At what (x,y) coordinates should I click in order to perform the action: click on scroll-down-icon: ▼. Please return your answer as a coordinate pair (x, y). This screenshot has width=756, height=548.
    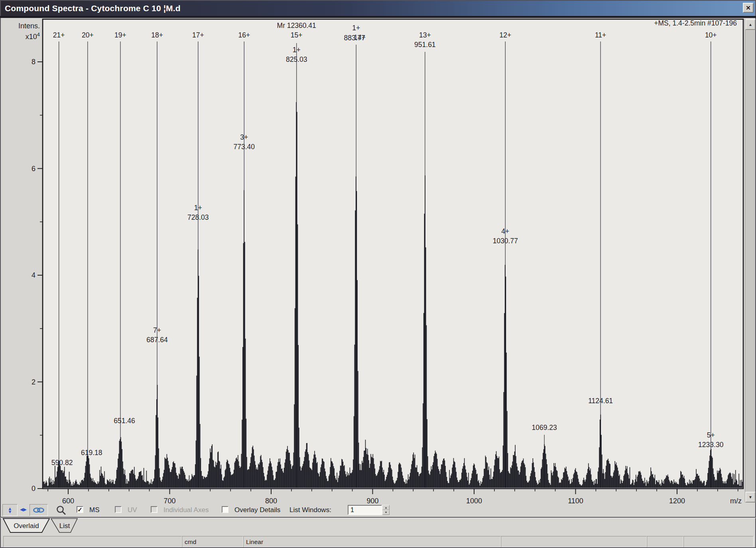
    Looking at the image, I should click on (750, 497).